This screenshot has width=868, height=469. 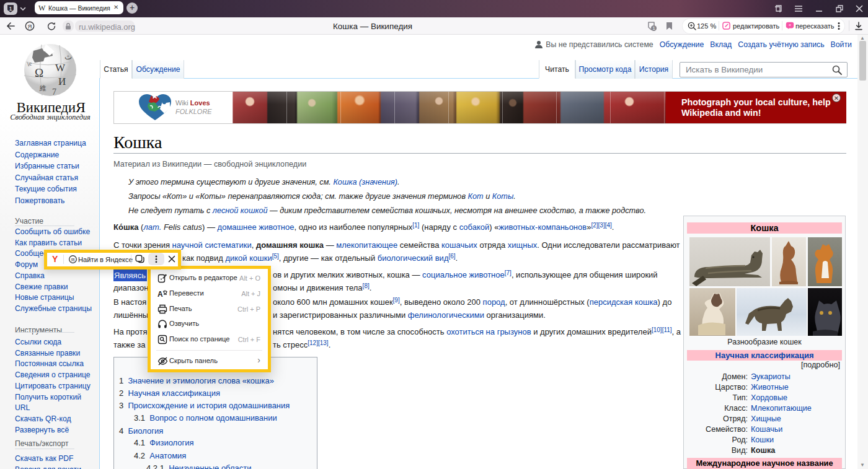 I want to click on svg-text: 維, so click(x=43, y=88).